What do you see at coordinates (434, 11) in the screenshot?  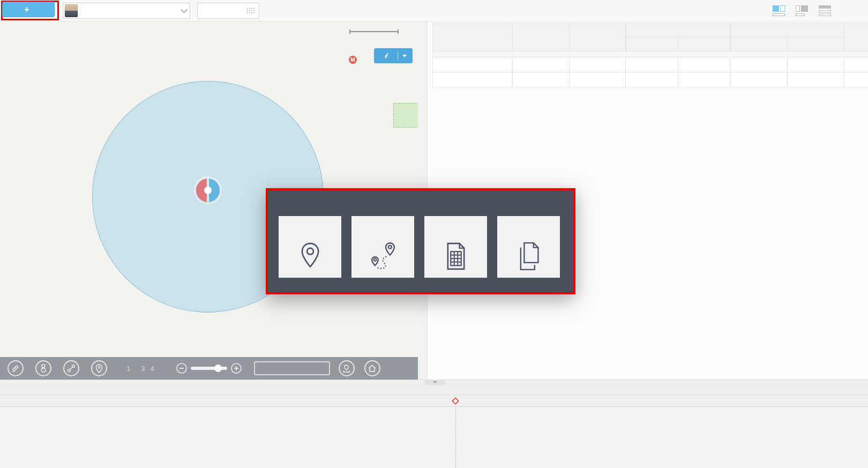 I see `top-toolbar: +` at bounding box center [434, 11].